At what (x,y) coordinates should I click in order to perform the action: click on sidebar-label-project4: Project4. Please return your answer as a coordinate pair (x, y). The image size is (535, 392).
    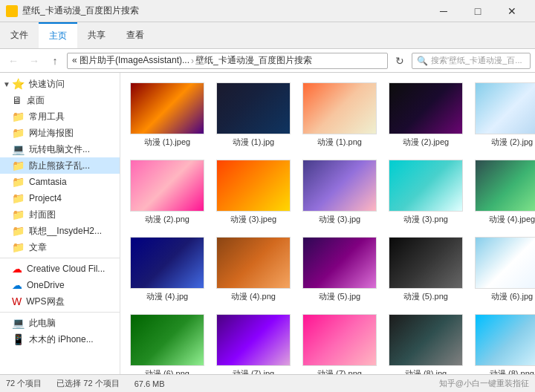
    Looking at the image, I should click on (45, 198).